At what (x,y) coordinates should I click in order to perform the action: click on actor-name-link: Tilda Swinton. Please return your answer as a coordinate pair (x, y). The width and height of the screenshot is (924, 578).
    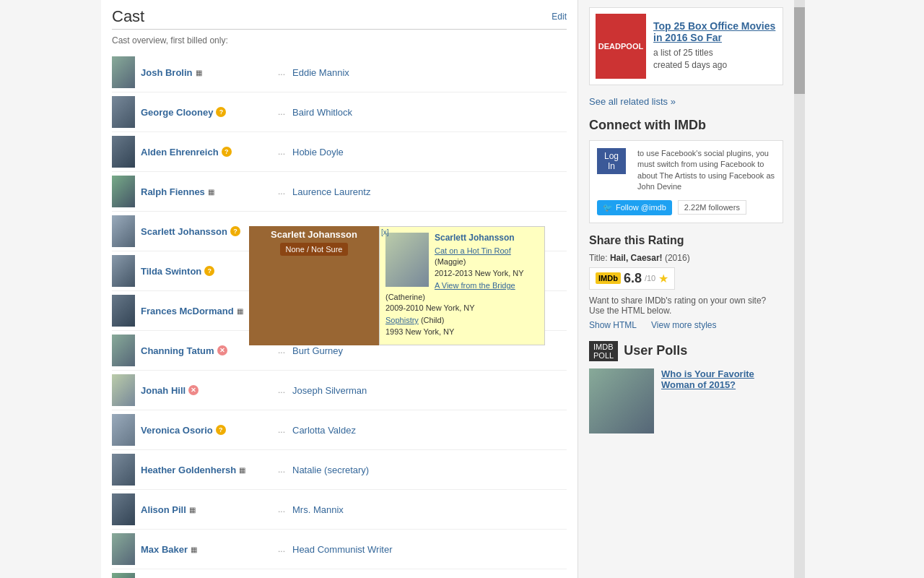
    Looking at the image, I should click on (171, 272).